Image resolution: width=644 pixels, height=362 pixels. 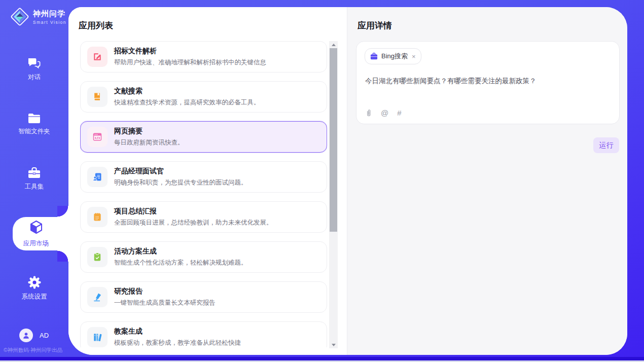 I want to click on clipboard-check-icon, so click(x=97, y=257).